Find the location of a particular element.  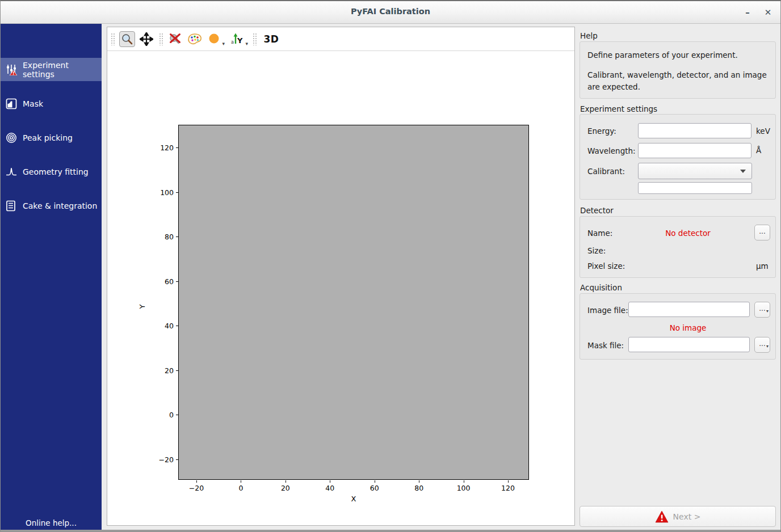

zoom-mode-button is located at coordinates (127, 39).